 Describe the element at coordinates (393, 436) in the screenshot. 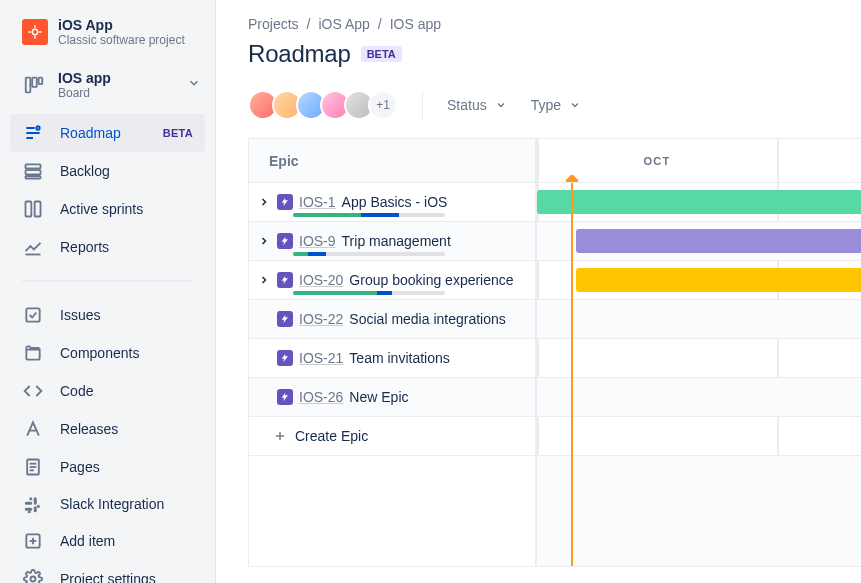

I see `create-epic-cell: Create Epic` at that location.